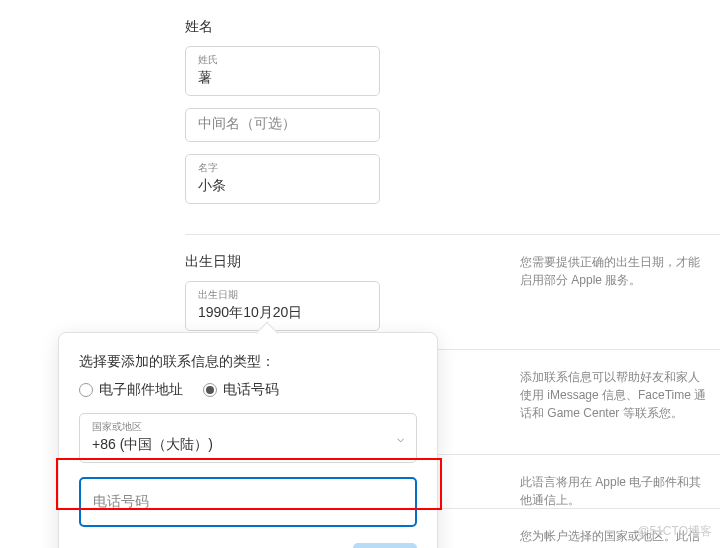 The width and height of the screenshot is (720, 548). Describe the element at coordinates (205, 77) in the screenshot. I see `surname-value: 薯` at that location.